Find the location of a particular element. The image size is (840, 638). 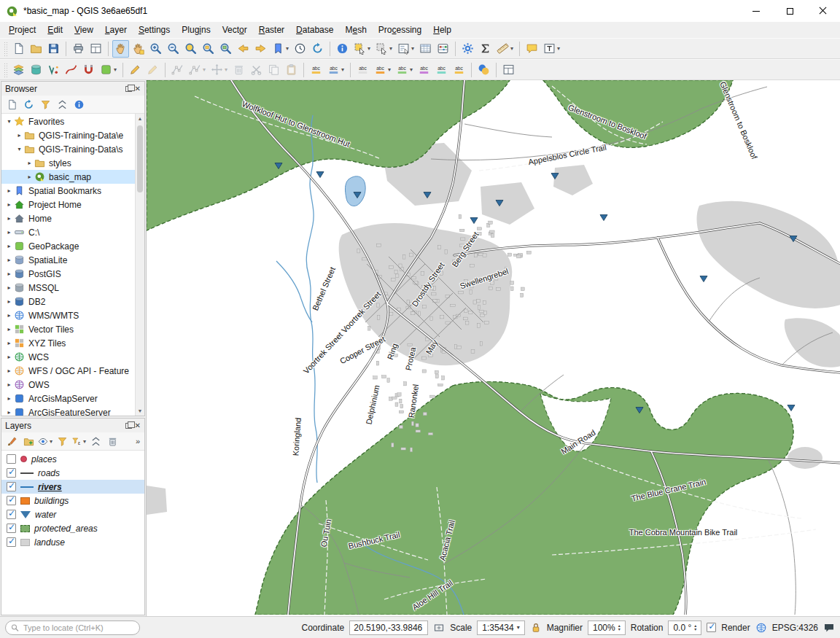

text-annotation-dropdown-icon: ▾ is located at coordinates (559, 48).